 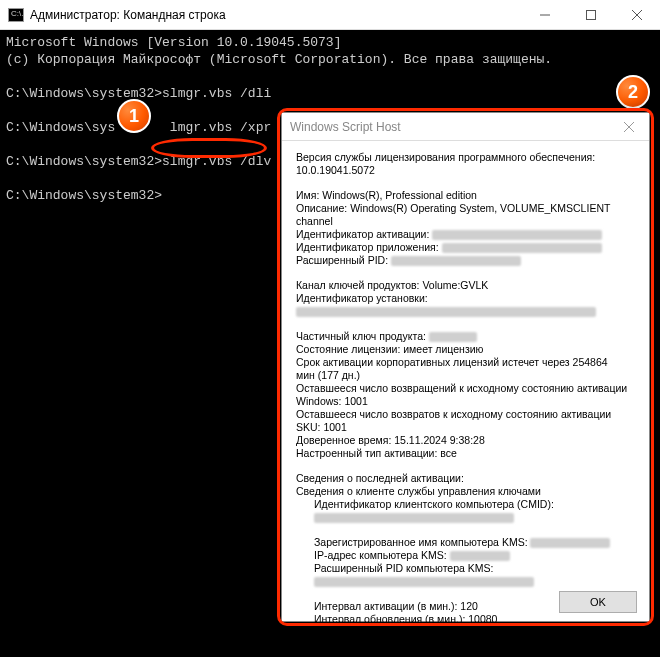 I want to click on dlg-line: Доверенное время: 15.11.2024 9:38:28, so click(x=466, y=440).